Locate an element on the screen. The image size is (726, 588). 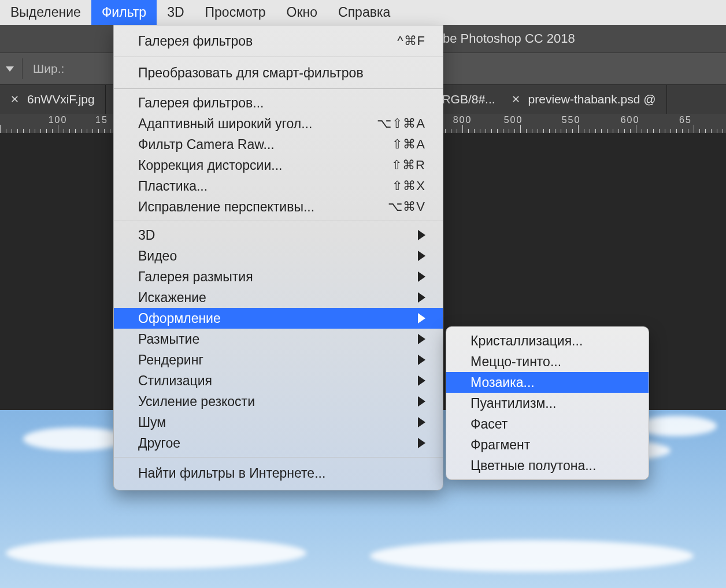
doc-tab-label: preview-thabank.psd @ is located at coordinates (592, 99).